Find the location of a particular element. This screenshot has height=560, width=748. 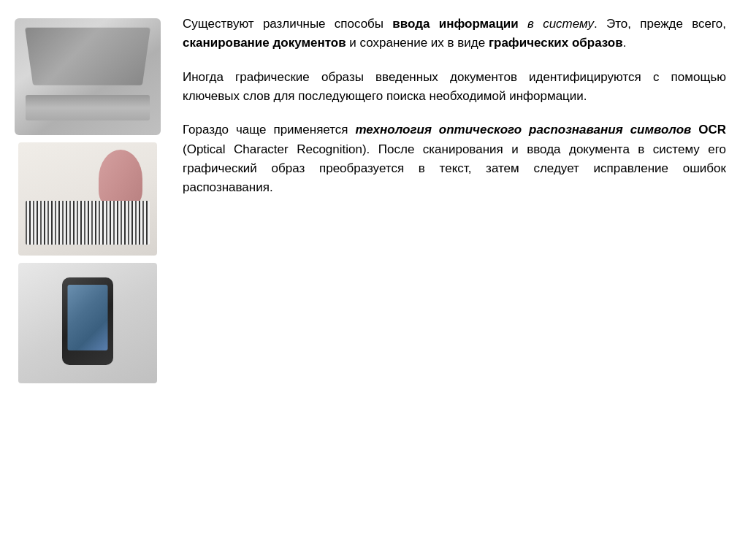

bold-text-2: сканирование документов is located at coordinates (264, 42).